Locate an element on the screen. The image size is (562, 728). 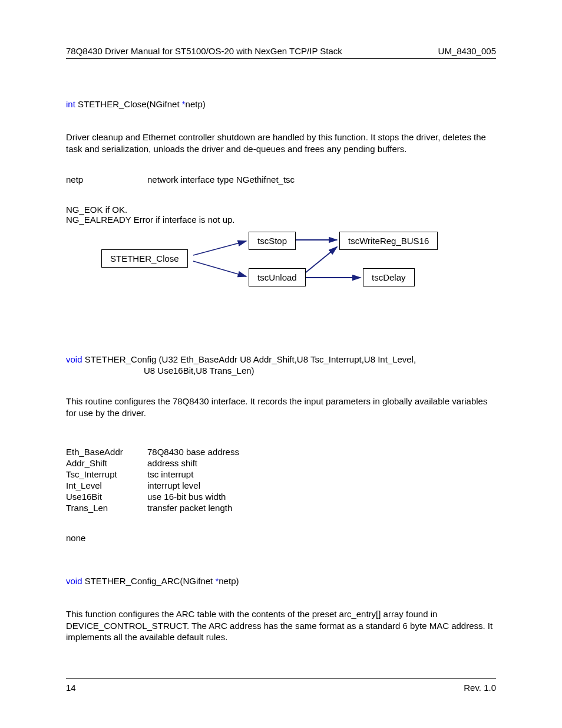
param-row: netp network interface type NGethifnet_t… is located at coordinates (281, 179).